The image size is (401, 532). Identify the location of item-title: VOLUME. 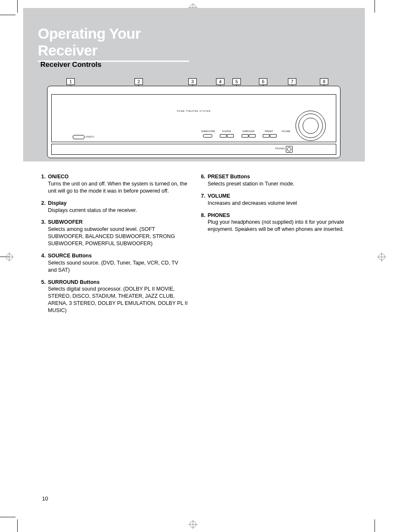
(219, 196).